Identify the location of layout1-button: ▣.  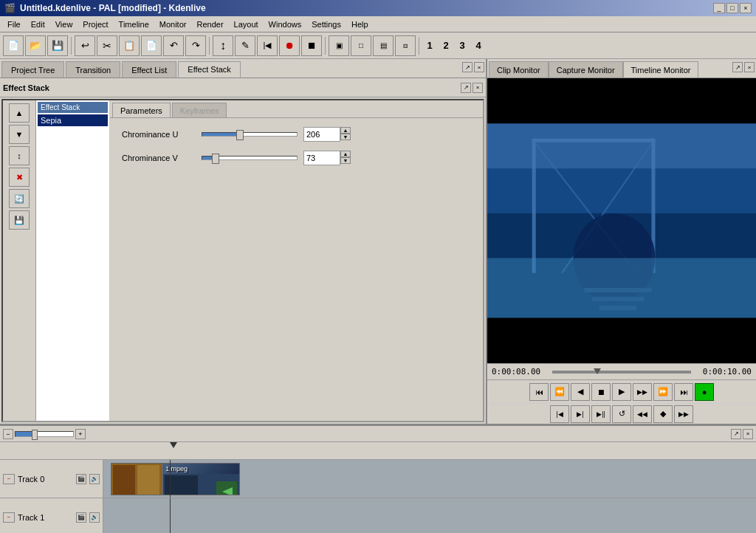
(339, 46).